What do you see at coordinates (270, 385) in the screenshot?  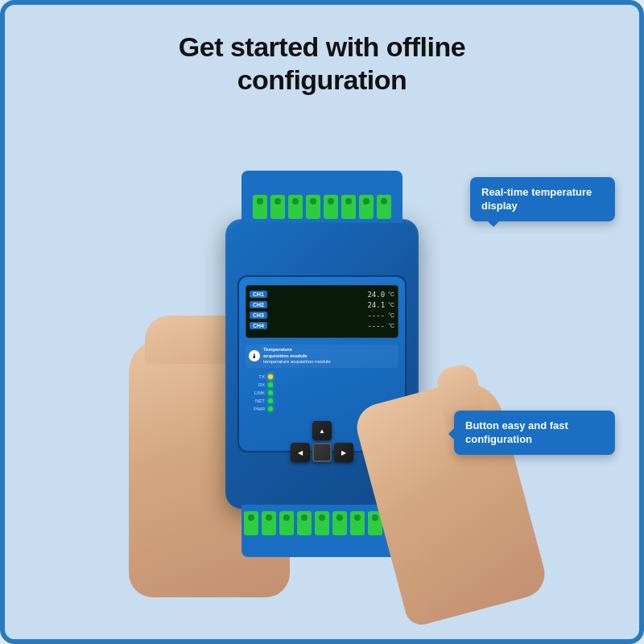 I see `rx-led` at bounding box center [270, 385].